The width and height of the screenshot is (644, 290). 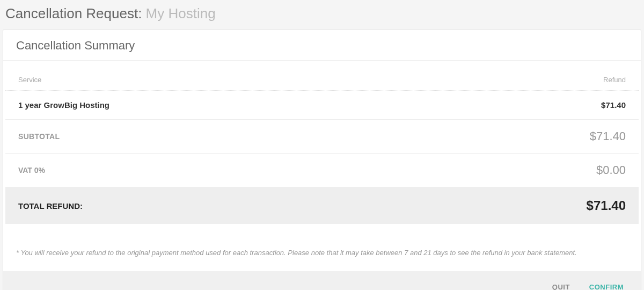 What do you see at coordinates (30, 79) in the screenshot?
I see `col-header-service: Service` at bounding box center [30, 79].